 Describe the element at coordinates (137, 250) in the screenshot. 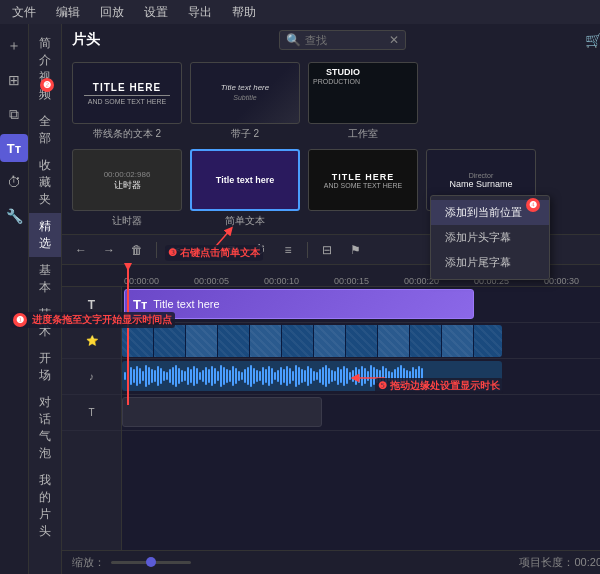

I see `toolbar-delete-btn: 🗑` at that location.